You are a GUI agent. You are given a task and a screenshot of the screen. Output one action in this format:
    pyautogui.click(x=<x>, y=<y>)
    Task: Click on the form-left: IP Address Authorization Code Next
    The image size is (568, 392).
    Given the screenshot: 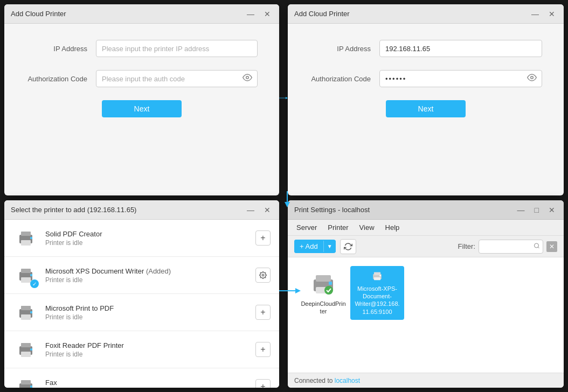 What is the action you would take?
    pyautogui.click(x=142, y=79)
    